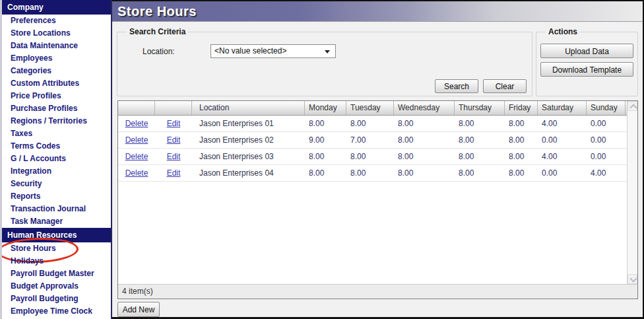 Image resolution: width=644 pixels, height=319 pixels. What do you see at coordinates (48, 209) in the screenshot?
I see `sidebar-item-label: Transaction Journal` at bounding box center [48, 209].